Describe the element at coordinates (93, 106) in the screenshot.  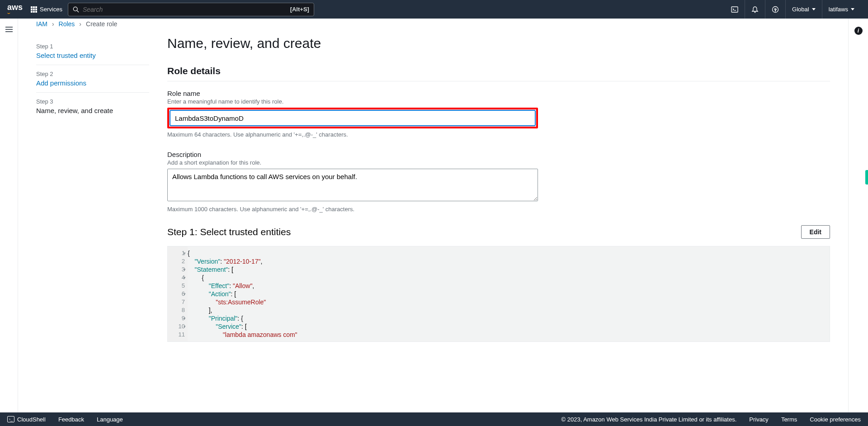
I see `wizard-step-3: Step 3 Name, review, and create` at that location.